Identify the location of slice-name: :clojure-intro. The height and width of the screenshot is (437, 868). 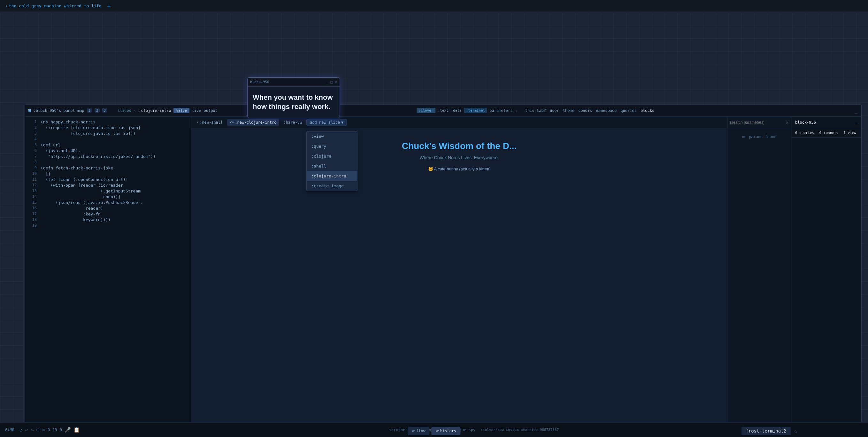
(155, 111).